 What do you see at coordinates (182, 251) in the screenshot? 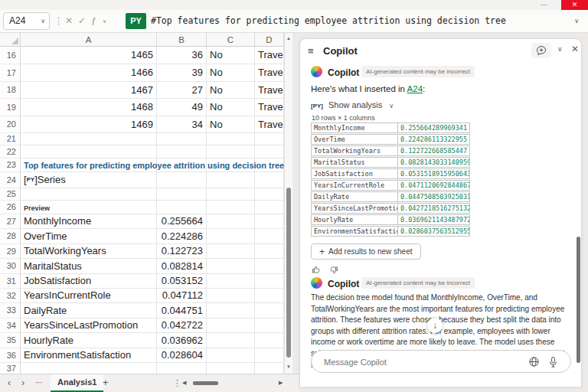
I see `cell-B29: 0.122723` at bounding box center [182, 251].